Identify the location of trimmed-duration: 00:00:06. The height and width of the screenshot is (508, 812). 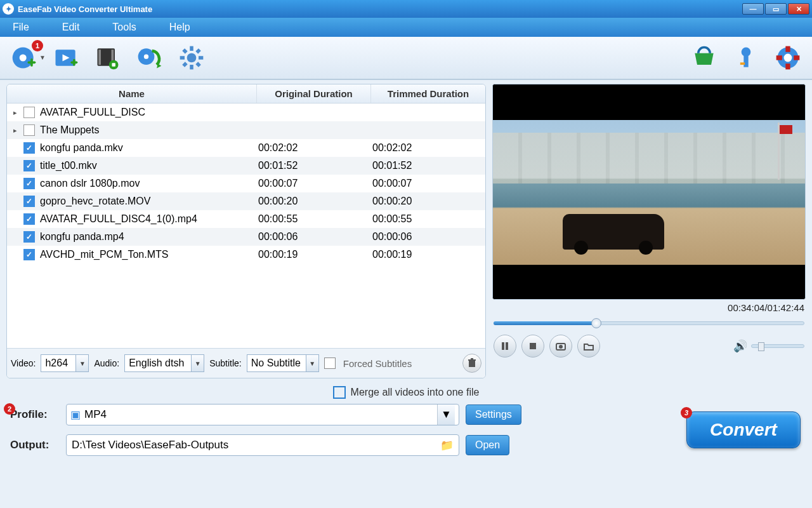
(424, 237).